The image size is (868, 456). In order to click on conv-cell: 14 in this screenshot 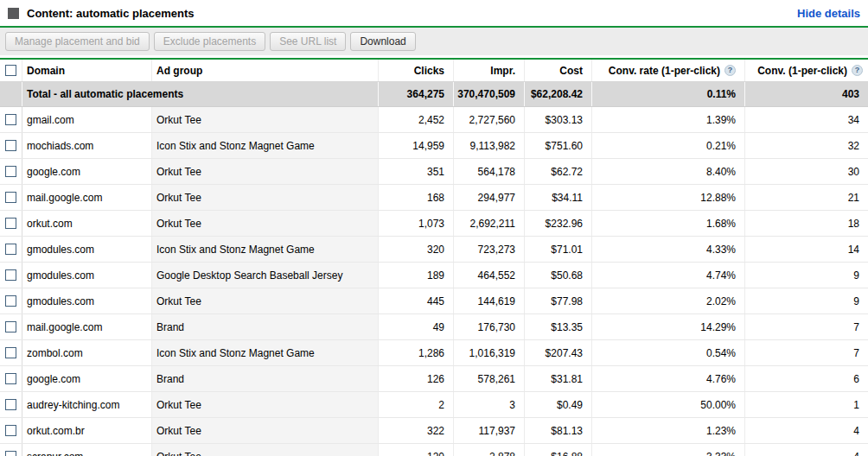, I will do `click(807, 249)`.